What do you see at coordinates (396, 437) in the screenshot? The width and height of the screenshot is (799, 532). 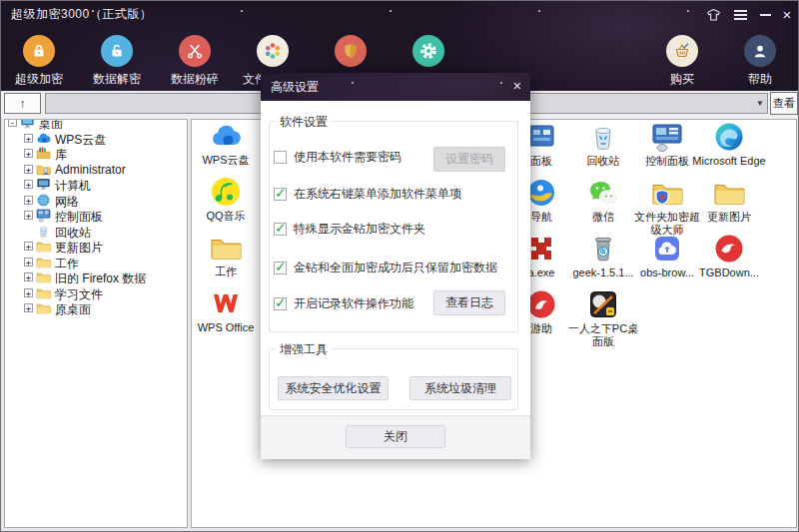 I see `close-dialog-button: 关闭` at bounding box center [396, 437].